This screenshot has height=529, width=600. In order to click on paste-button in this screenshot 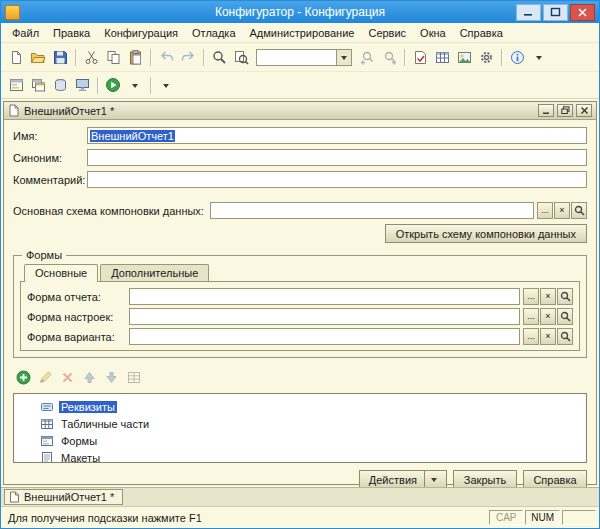, I will do `click(135, 57)`.